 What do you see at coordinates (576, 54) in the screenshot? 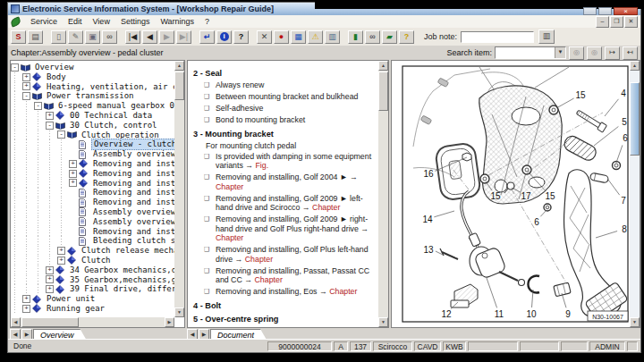
I see `find-next-button: ◎` at bounding box center [576, 54].